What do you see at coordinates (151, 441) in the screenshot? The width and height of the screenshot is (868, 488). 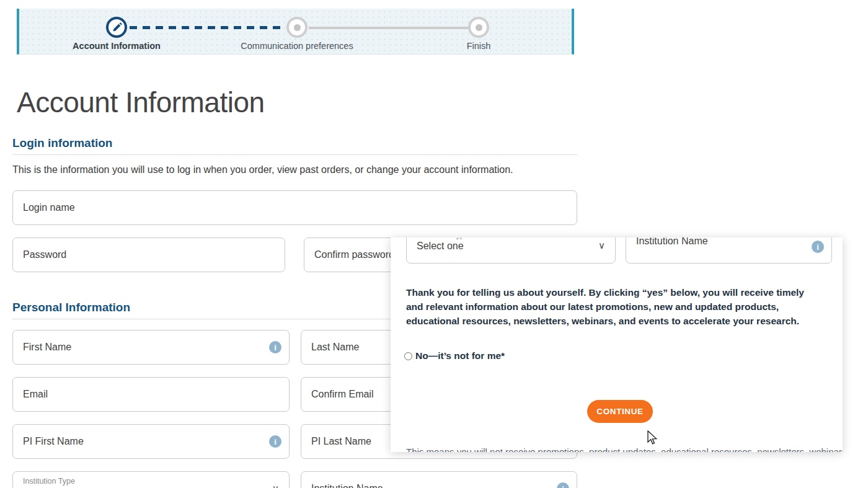 I see `pi-first-name-field-wrap: i` at bounding box center [151, 441].